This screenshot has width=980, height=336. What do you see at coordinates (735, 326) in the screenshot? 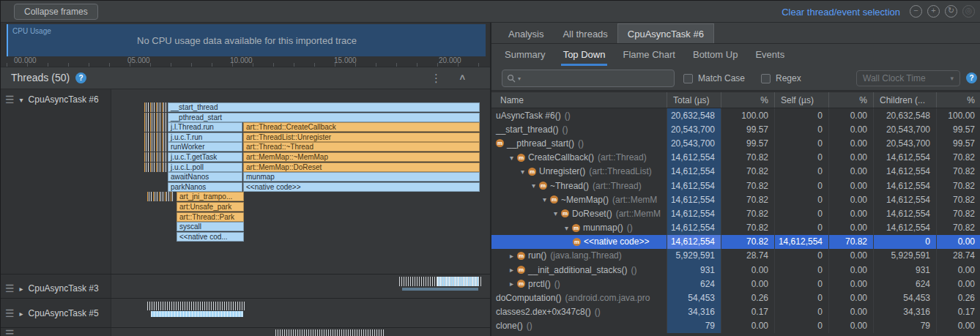
I see `table-row: clone()()790.0000.00790.00` at bounding box center [735, 326].